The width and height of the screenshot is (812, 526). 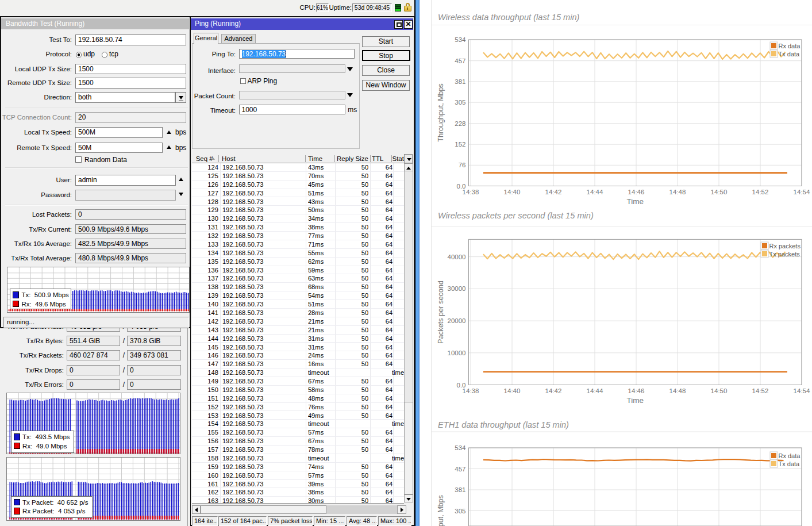 What do you see at coordinates (785, 246) in the screenshot?
I see `svg-text: Rx packets` at bounding box center [785, 246].